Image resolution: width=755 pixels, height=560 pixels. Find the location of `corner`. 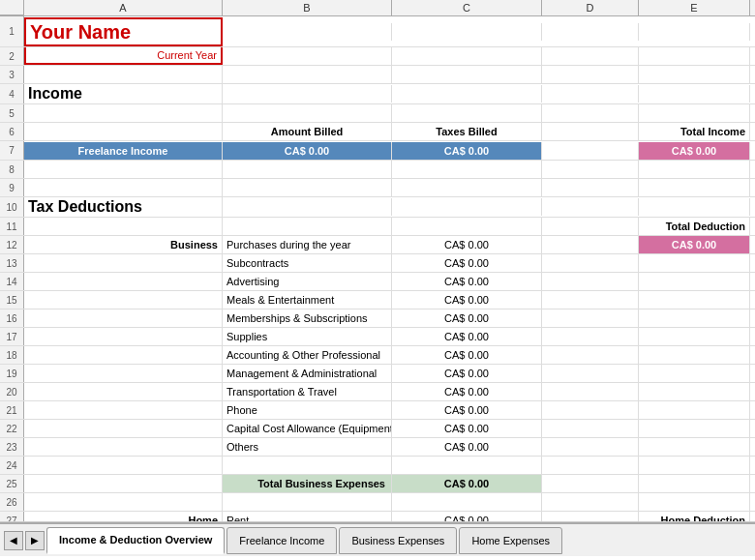

corner is located at coordinates (12, 8).